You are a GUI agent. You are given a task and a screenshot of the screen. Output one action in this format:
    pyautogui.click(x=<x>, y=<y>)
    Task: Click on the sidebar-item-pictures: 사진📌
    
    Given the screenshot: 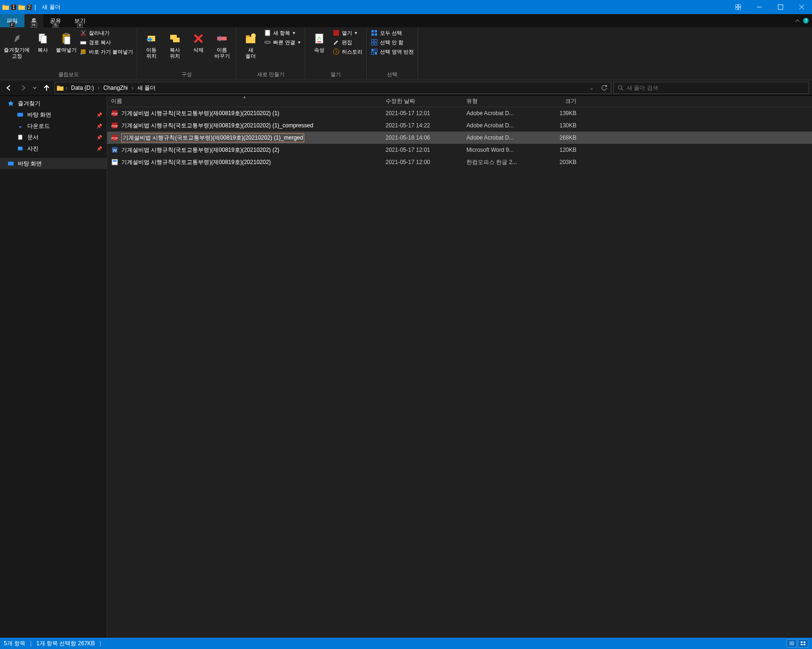 What is the action you would take?
    pyautogui.click(x=54, y=149)
    